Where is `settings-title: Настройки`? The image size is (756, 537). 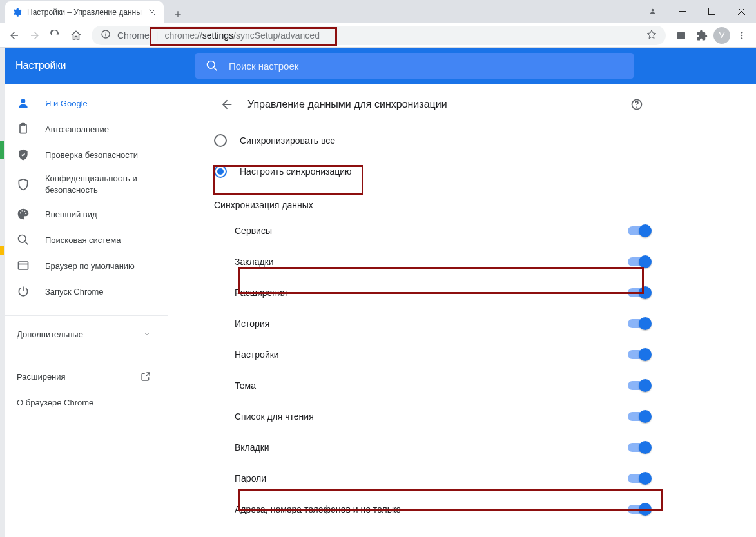 settings-title: Настройки is located at coordinates (98, 66).